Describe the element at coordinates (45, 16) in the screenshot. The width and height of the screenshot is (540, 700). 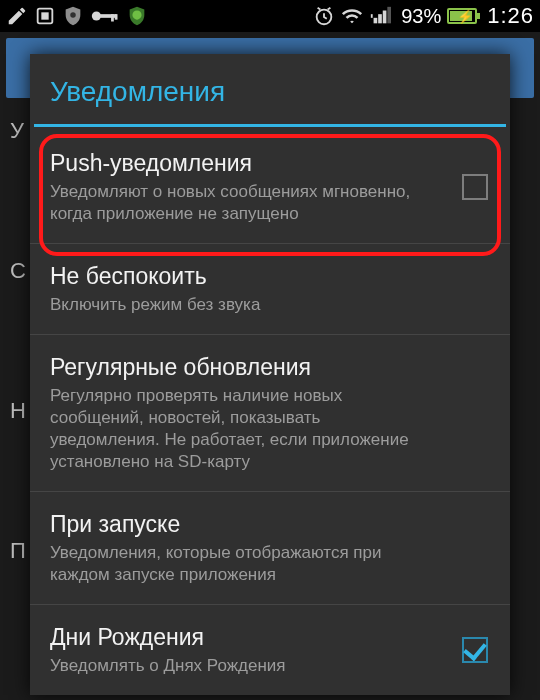
I see `sim-icon` at that location.